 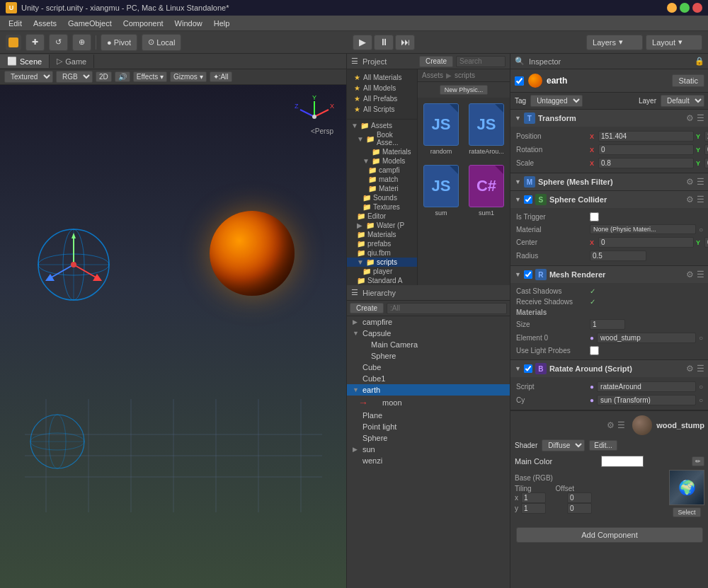 I want to click on new-physic-btn: New Physic..., so click(x=464, y=90).